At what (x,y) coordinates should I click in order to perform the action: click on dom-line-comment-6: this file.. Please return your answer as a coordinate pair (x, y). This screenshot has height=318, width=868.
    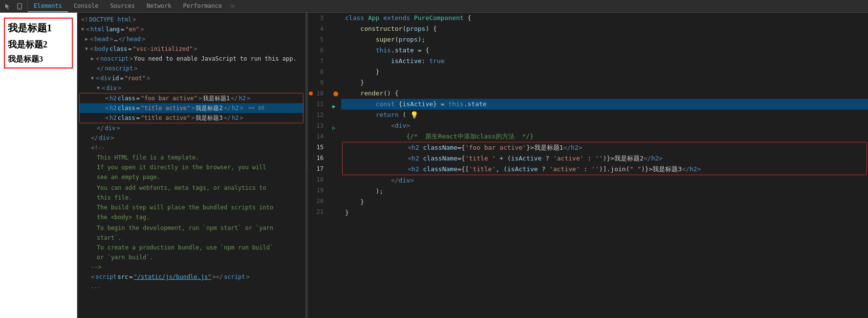
    Looking at the image, I should click on (192, 198).